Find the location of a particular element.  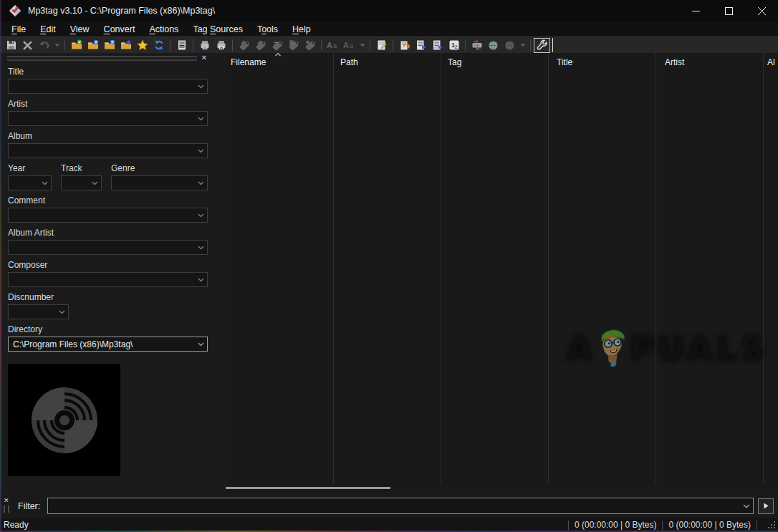

filter-input is located at coordinates (394, 506).